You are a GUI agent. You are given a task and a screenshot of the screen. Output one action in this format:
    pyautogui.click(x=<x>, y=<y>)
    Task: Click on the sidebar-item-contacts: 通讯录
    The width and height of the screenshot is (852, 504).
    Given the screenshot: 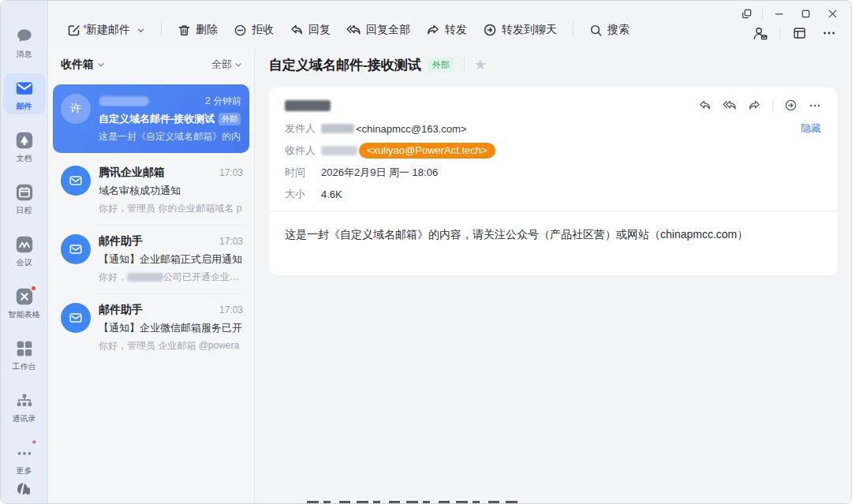 What is the action you would take?
    pyautogui.click(x=24, y=406)
    